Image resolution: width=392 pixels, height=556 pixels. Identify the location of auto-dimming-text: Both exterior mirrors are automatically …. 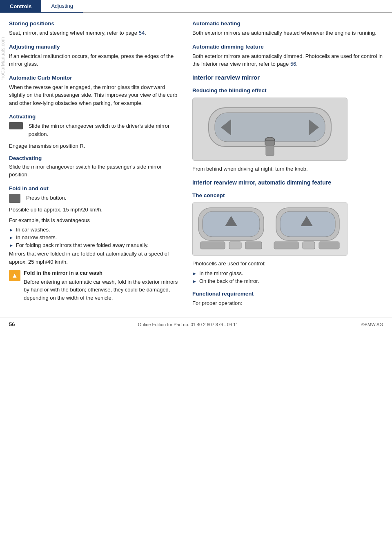
(288, 60).